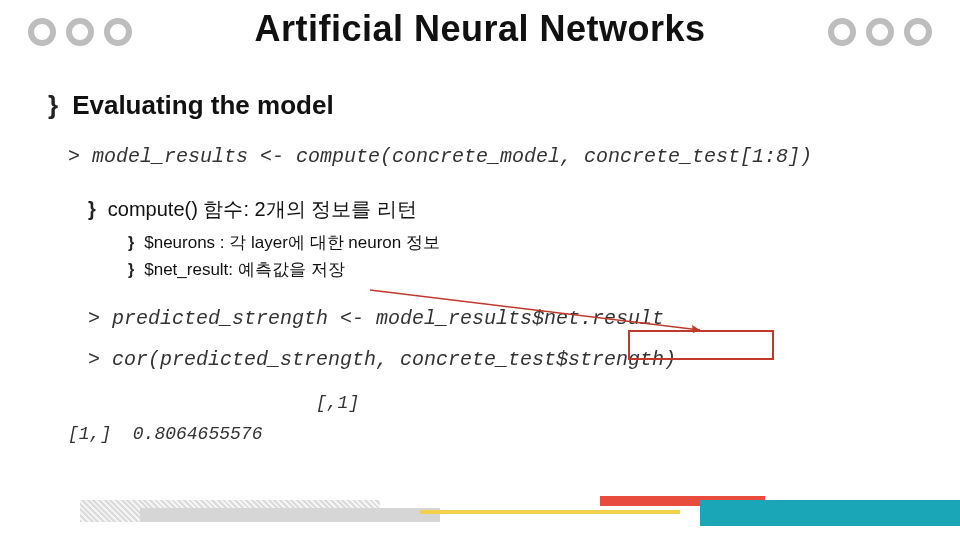 The width and height of the screenshot is (960, 540). I want to click on result-header: [,1], so click(560, 404).